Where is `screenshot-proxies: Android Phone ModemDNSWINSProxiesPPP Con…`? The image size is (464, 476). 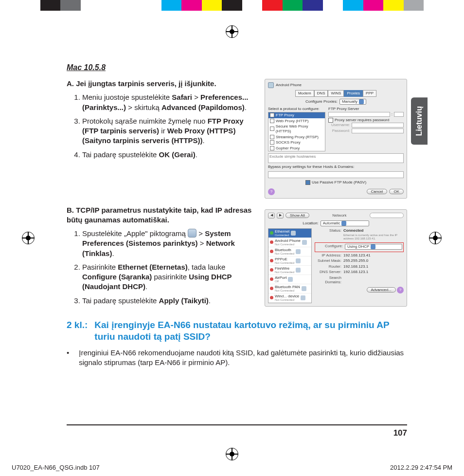 screenshot-proxies: Android Phone ModemDNSWINSProxiesPPP Con… is located at coordinates (336, 139).